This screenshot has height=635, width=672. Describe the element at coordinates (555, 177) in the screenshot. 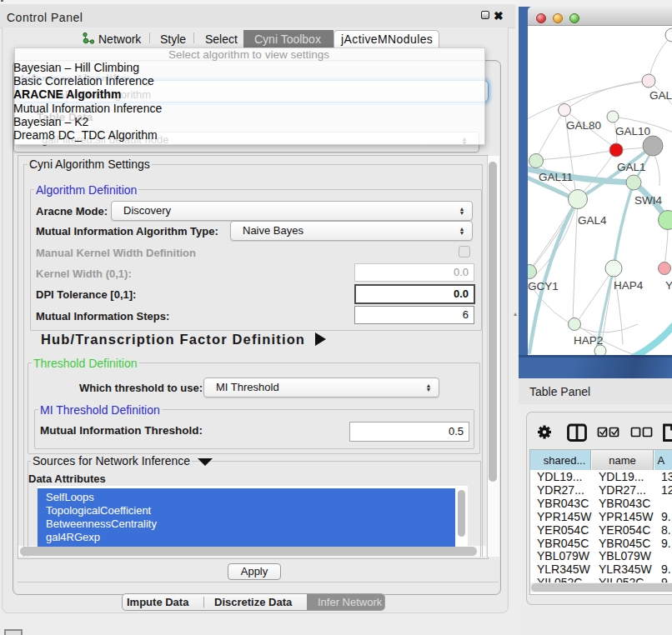

I see `svg-text: GAL11` at that location.